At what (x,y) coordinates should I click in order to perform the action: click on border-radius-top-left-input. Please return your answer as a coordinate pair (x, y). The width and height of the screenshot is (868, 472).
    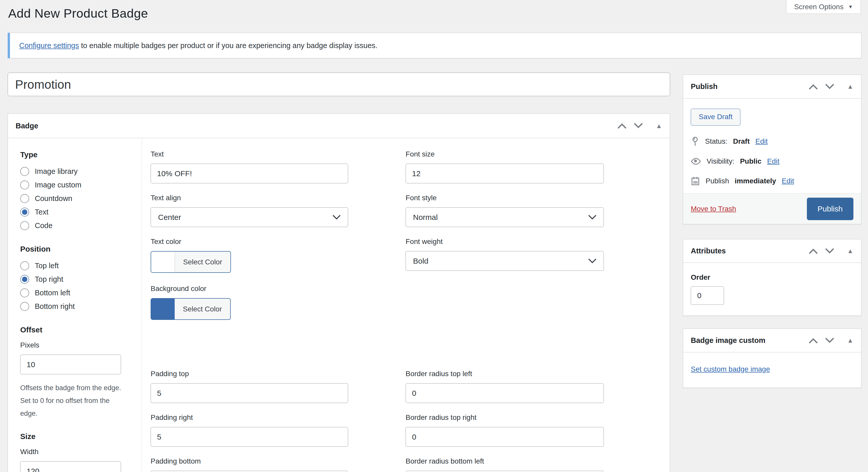
    Looking at the image, I should click on (505, 393).